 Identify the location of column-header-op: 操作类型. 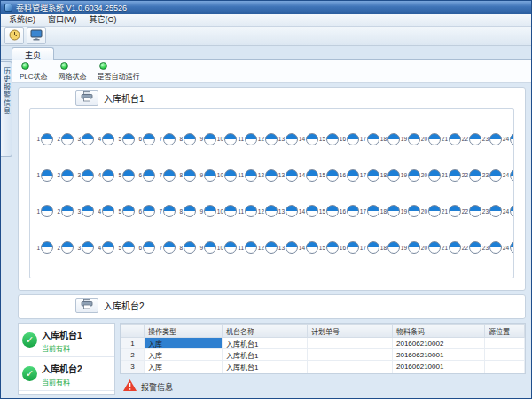
(184, 332).